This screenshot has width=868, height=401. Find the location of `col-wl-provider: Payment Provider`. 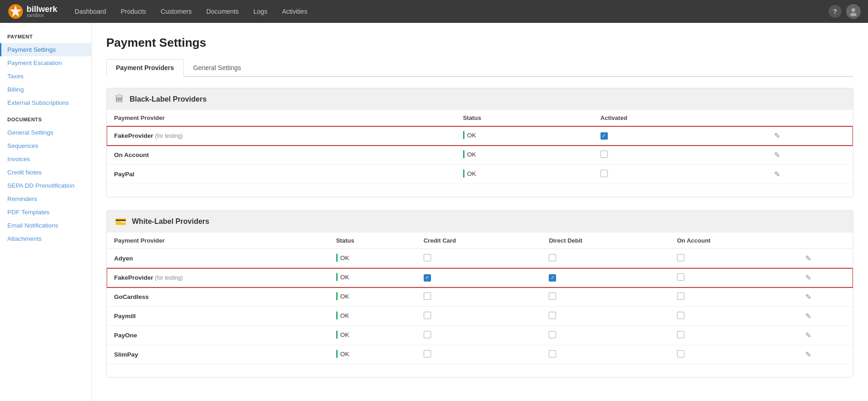

col-wl-provider: Payment Provider is located at coordinates (218, 241).